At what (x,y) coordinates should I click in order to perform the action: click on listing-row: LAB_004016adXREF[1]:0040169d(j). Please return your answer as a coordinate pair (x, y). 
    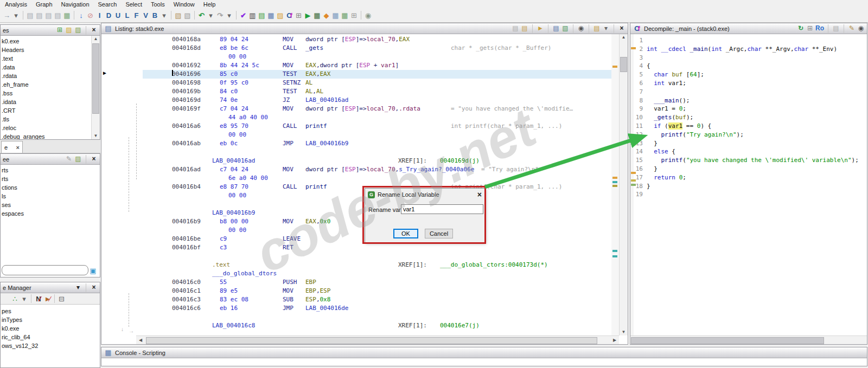
    Looking at the image, I should click on (356, 161).